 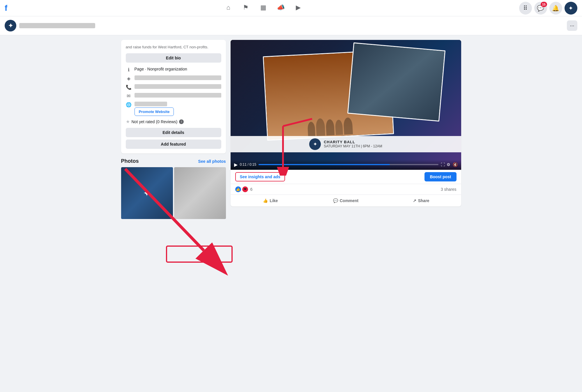 What do you see at coordinates (174, 97) in the screenshot?
I see `sidebar-card: and raise funds for West Hartford, CT no…` at bounding box center [174, 97].